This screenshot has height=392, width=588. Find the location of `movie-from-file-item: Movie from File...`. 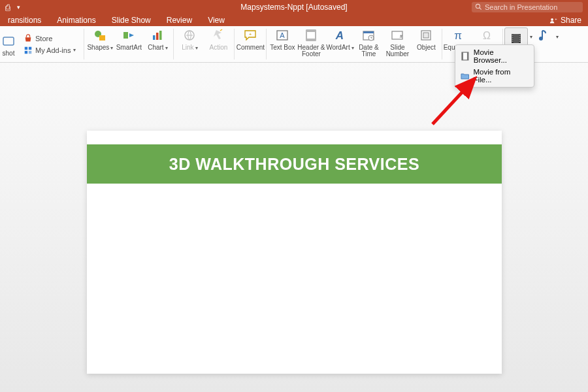

movie-from-file-item: Movie from File... is located at coordinates (495, 76).